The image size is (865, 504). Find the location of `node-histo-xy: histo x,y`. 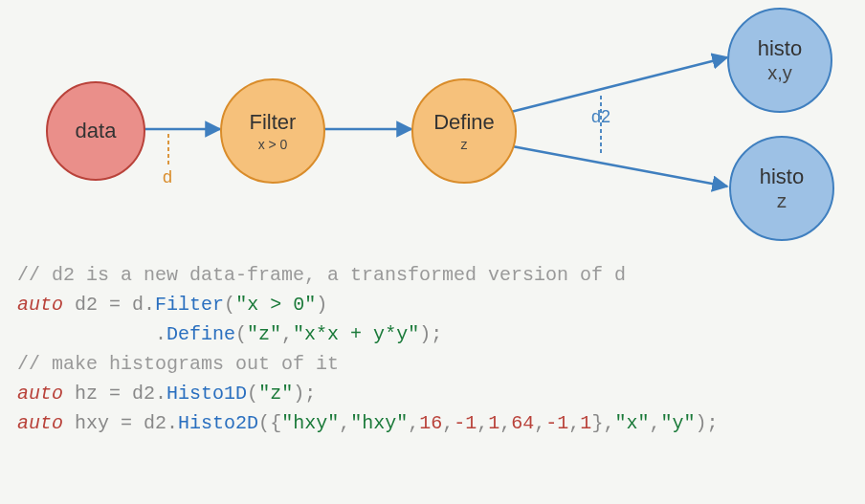

node-histo-xy: histo x,y is located at coordinates (780, 60).